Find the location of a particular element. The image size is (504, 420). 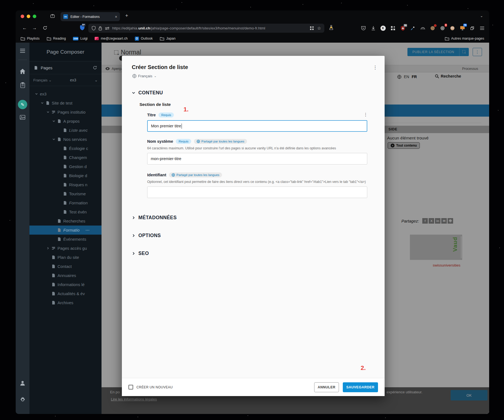

pocket-icon is located at coordinates (363, 28).